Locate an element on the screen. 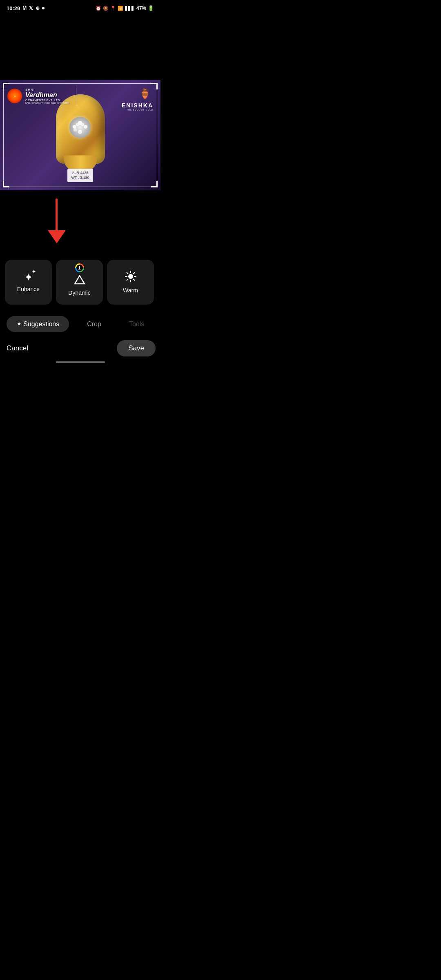 The height and width of the screenshot is (980, 441). bluetooth-icon: ⊕ is located at coordinates (38, 8).